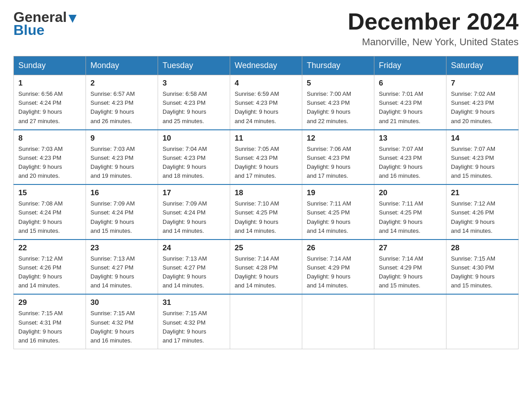 This screenshot has width=532, height=411. I want to click on day-info: Sunrise: 7:07 AMSunset: 4:23 PMDaylight:…, so click(482, 163).